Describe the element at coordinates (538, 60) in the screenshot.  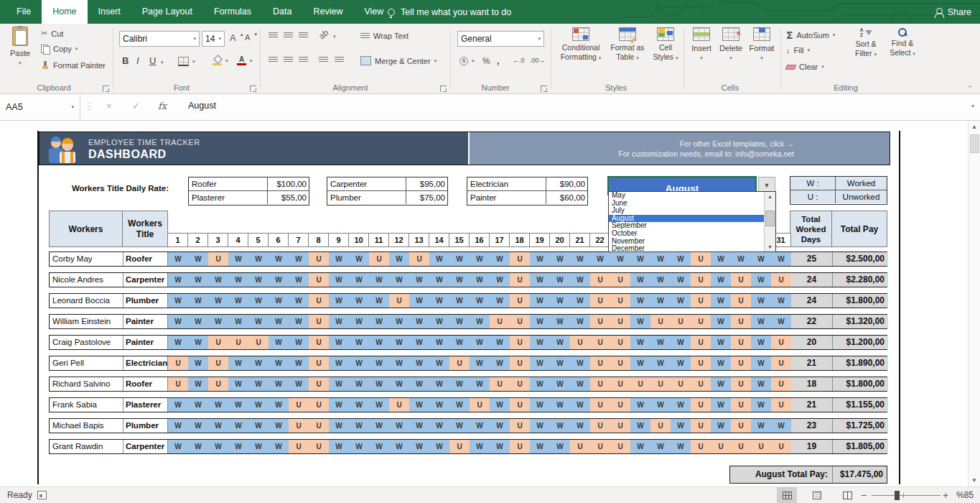
I see `decrease-decimal-button: .00→` at that location.